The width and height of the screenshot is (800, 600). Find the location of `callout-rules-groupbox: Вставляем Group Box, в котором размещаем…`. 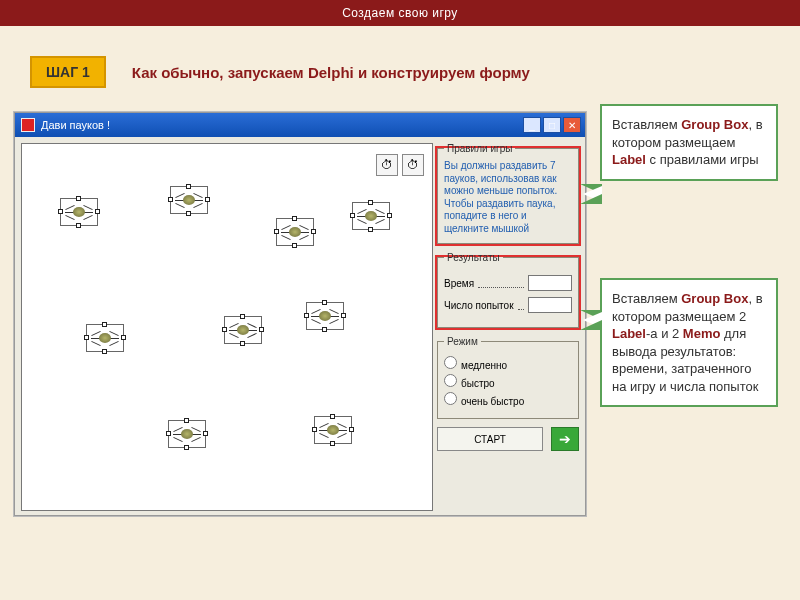

callout-rules-groupbox: Вставляем Group Box, в котором размещаем… is located at coordinates (689, 142).